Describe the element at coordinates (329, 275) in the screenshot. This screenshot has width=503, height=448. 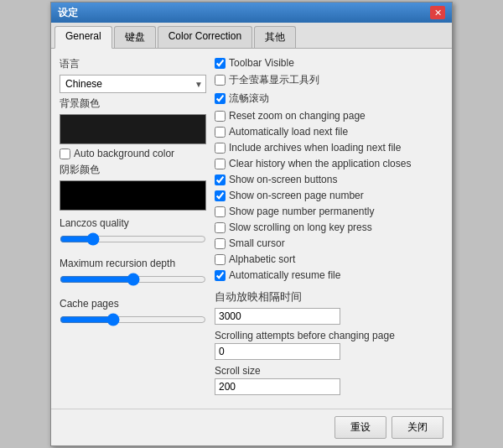
I see `checkbox-row: Automatically resume file` at that location.